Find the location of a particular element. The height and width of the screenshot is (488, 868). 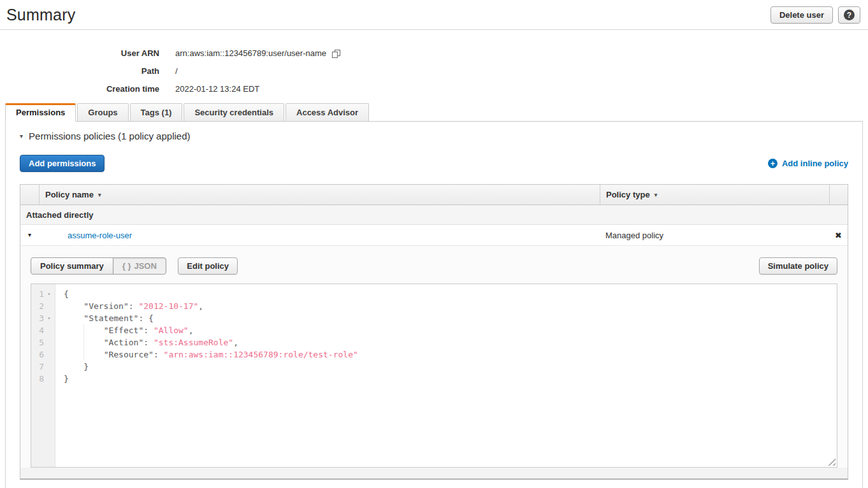

code-line: "Statement": { is located at coordinates (450, 319).